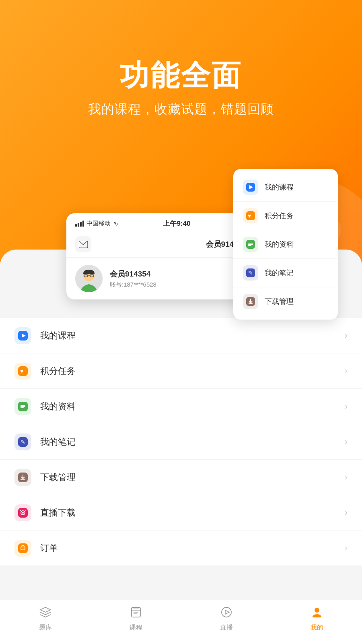  Describe the element at coordinates (181, 548) in the screenshot. I see `list-item-order: 订单 ›` at that location.